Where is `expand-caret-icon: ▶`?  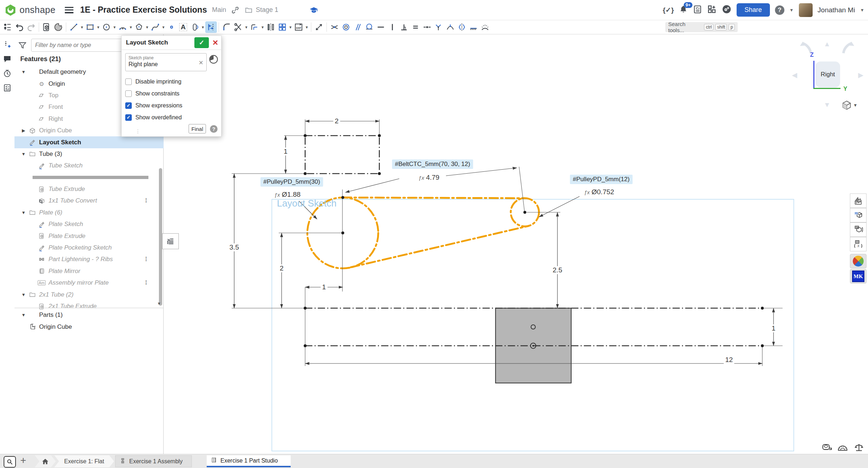 expand-caret-icon: ▶ is located at coordinates (24, 131).